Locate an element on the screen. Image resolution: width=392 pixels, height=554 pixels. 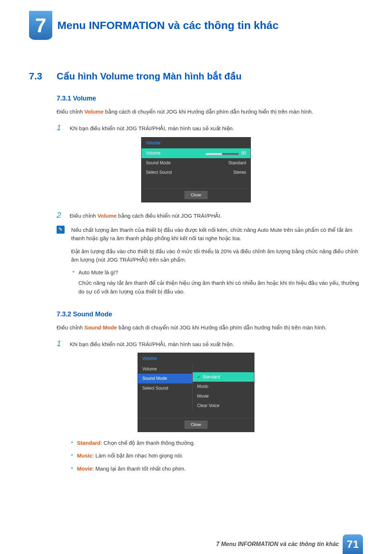
mode-desc: : Mang lại âm thanh tốt nhất cho phim. is located at coordinates (139, 469).